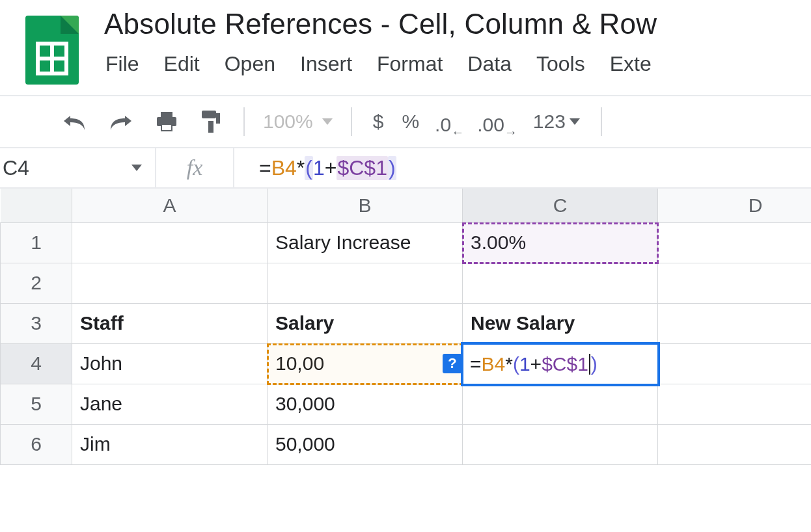  I want to click on dec0-label: .0, so click(443, 125).